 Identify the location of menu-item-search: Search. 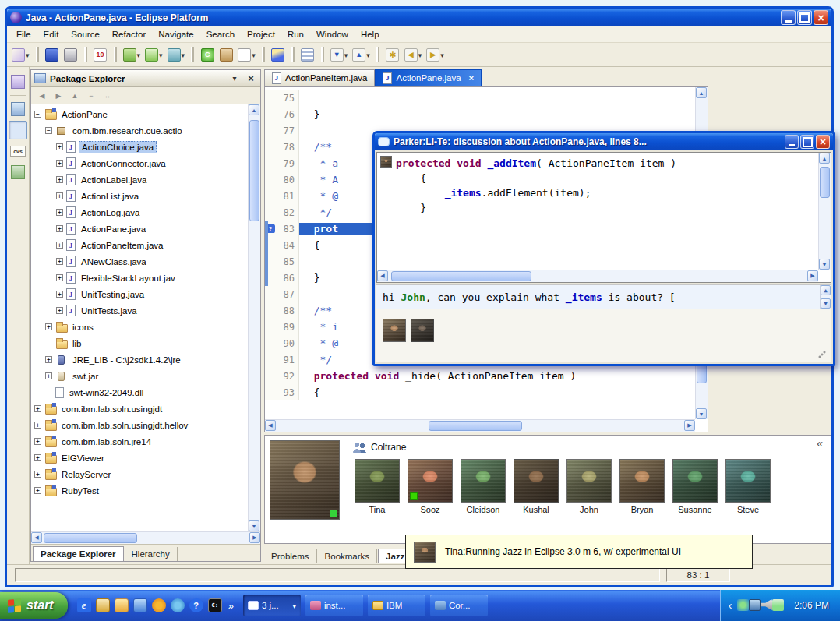
(221, 34).